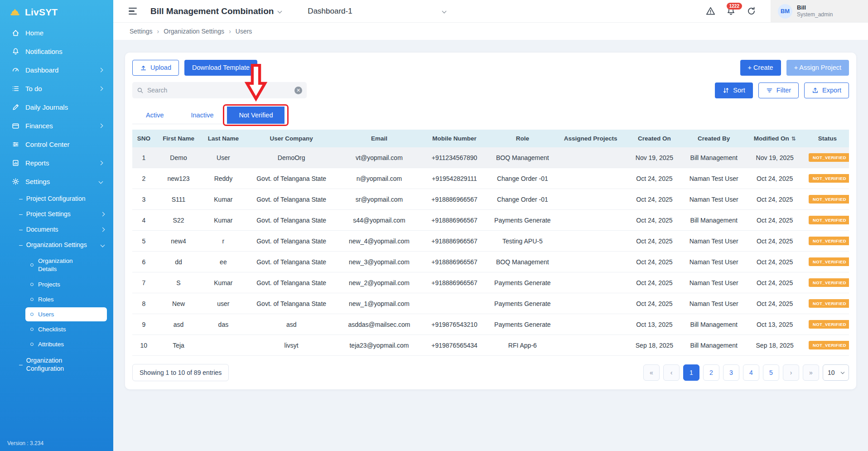 The height and width of the screenshot is (451, 868). Describe the element at coordinates (491, 220) in the screenshot. I see `table-row: 4S22KumarGovt. of Telangana States44@yop…` at that location.